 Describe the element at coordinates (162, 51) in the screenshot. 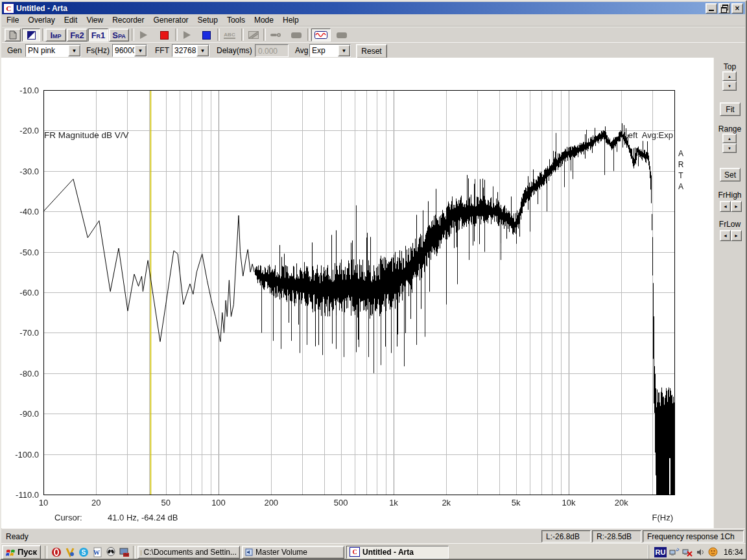

I see `fft-label: FFT` at that location.